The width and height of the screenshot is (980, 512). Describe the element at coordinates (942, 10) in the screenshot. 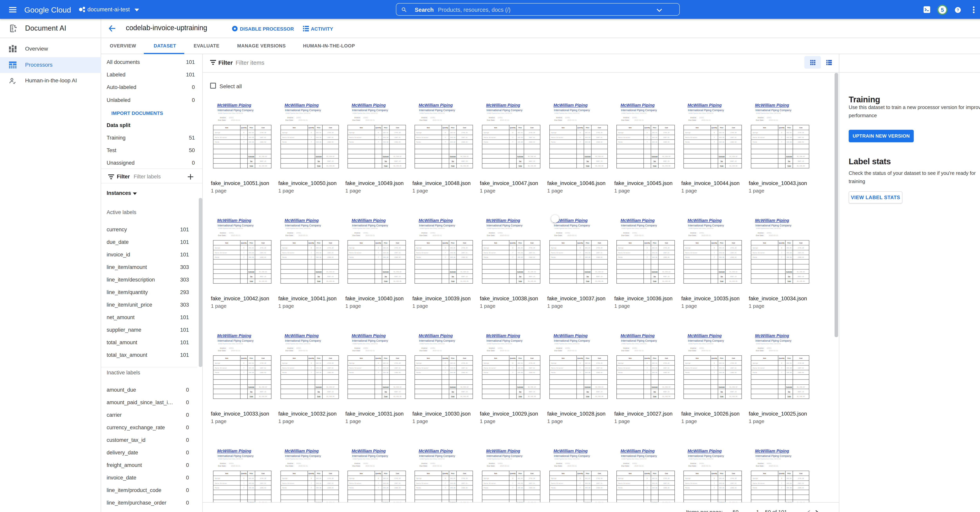

I see `svg-text: 5` at that location.